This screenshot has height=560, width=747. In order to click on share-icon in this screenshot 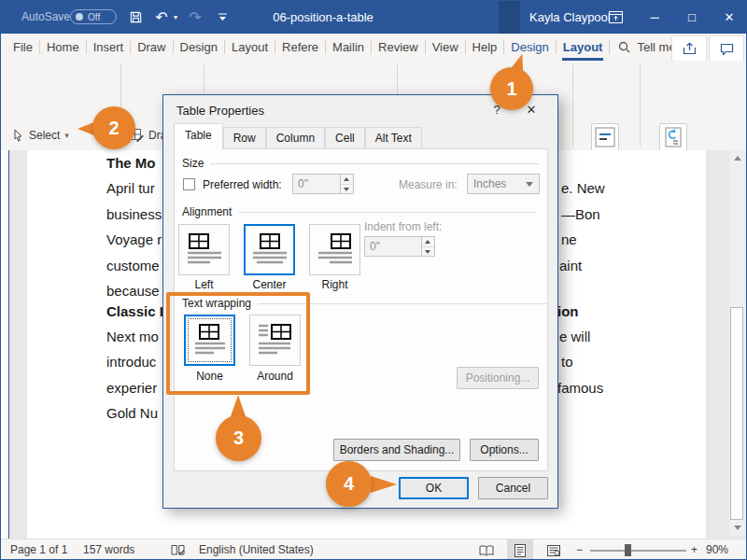, I will do `click(689, 49)`.